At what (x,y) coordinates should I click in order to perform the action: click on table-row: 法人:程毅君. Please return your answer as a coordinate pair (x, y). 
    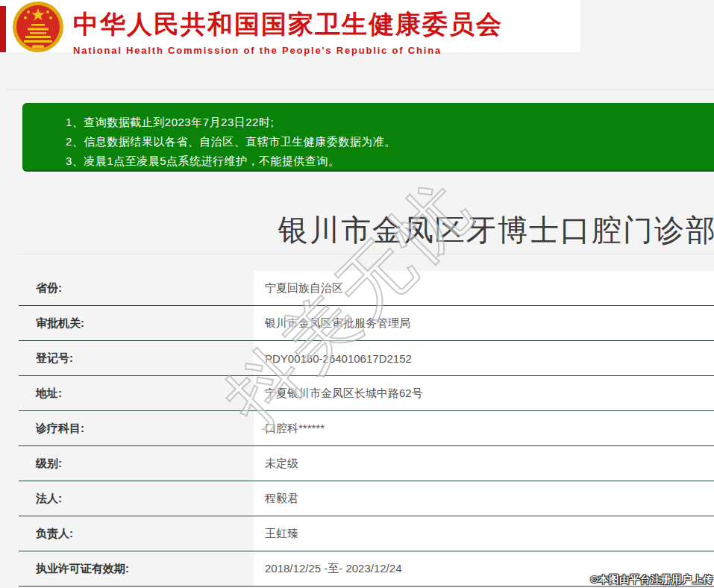
    Looking at the image, I should click on (366, 498).